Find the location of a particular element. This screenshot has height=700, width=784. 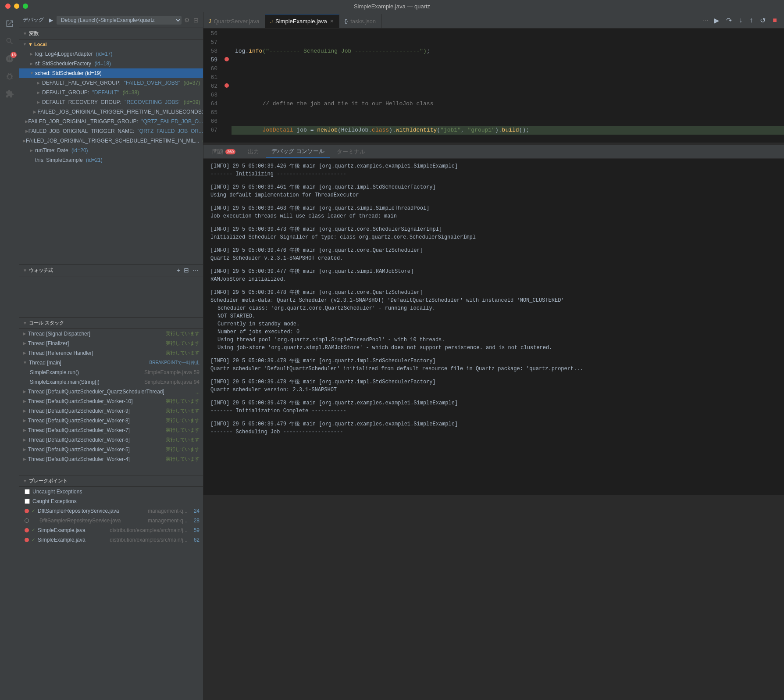

console-tab-output: 出力 is located at coordinates (253, 152).